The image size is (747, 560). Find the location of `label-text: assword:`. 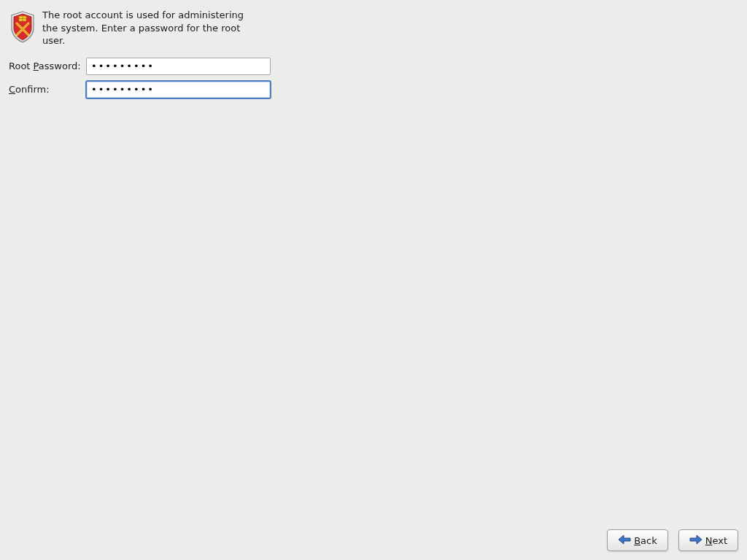

label-text: assword: is located at coordinates (60, 66).